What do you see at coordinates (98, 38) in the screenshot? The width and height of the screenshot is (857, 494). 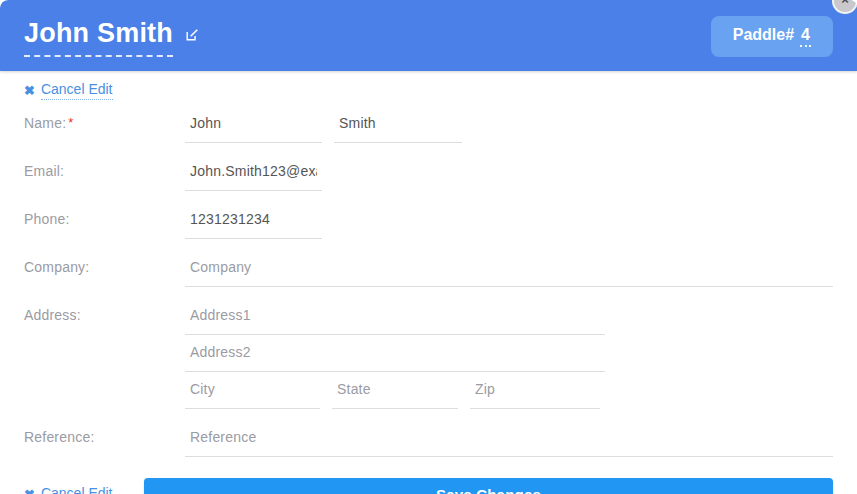 I see `page-title: John Smith` at bounding box center [98, 38].